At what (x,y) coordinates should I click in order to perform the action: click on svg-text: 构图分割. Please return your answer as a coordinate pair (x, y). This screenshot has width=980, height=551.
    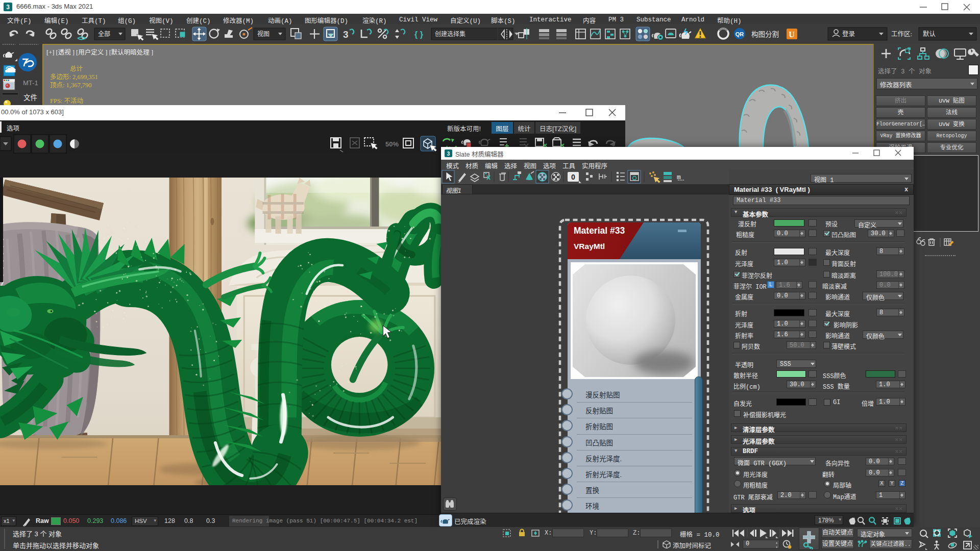
    Looking at the image, I should click on (765, 34).